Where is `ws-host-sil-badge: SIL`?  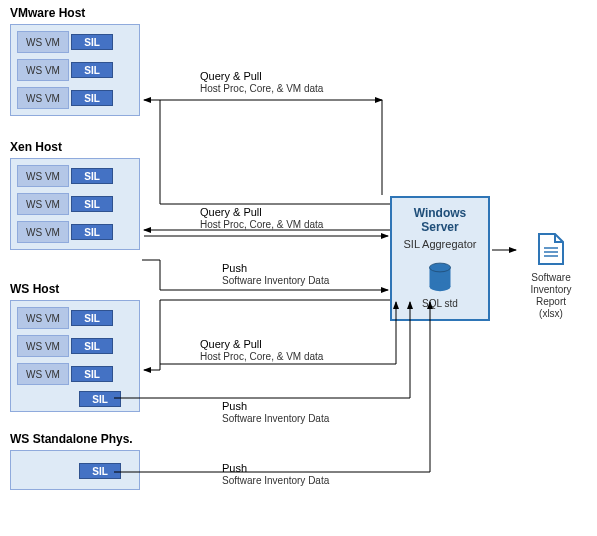
ws-host-sil-badge: SIL is located at coordinates (100, 399).